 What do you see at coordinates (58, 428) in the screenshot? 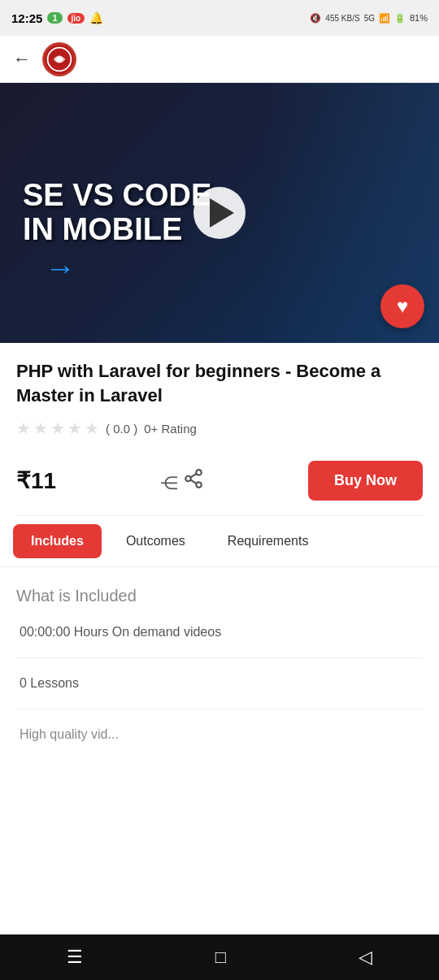
I see `star-rating: ★ ★ ★ ★ ★` at bounding box center [58, 428].